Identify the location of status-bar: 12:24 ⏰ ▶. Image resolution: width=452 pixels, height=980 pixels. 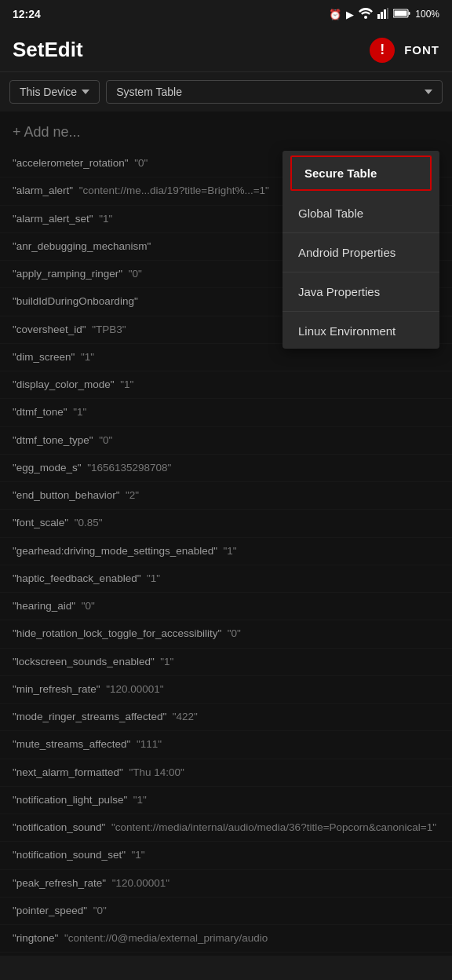
(226, 14).